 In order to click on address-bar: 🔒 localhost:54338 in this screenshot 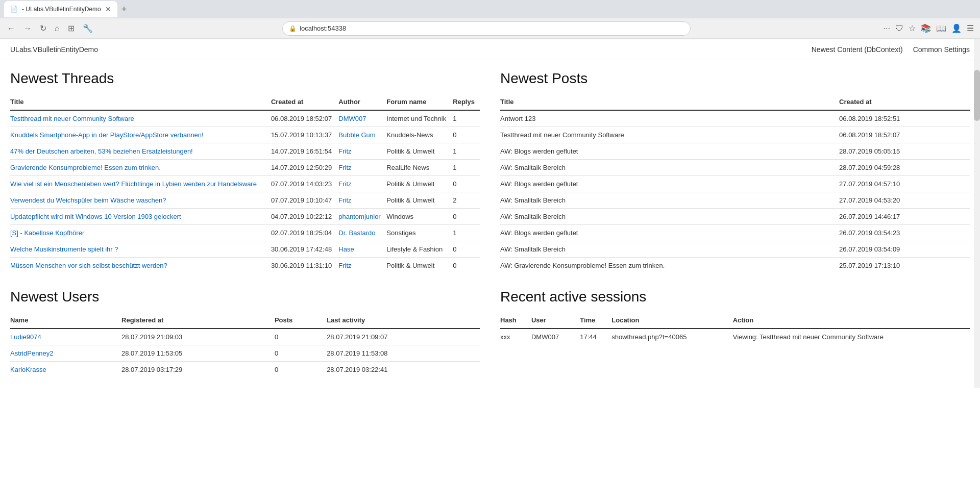, I will do `click(486, 29)`.